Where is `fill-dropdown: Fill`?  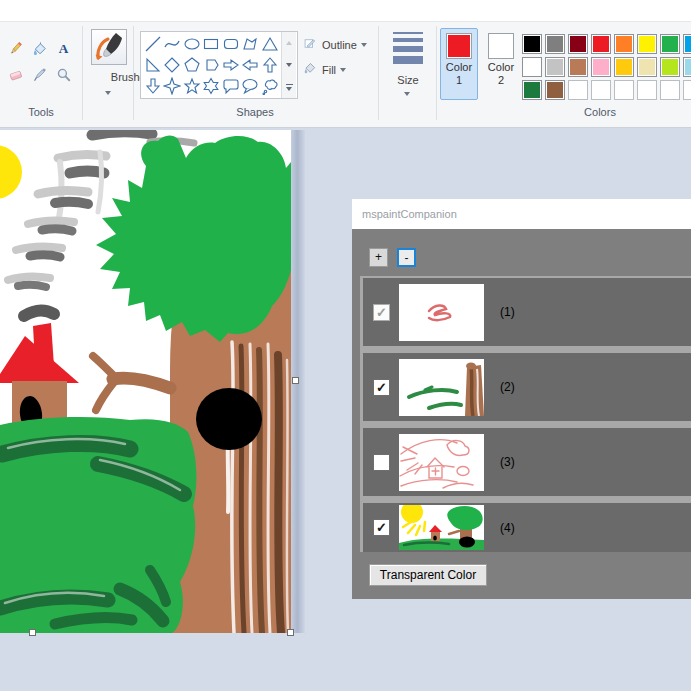
fill-dropdown: Fill is located at coordinates (324, 70).